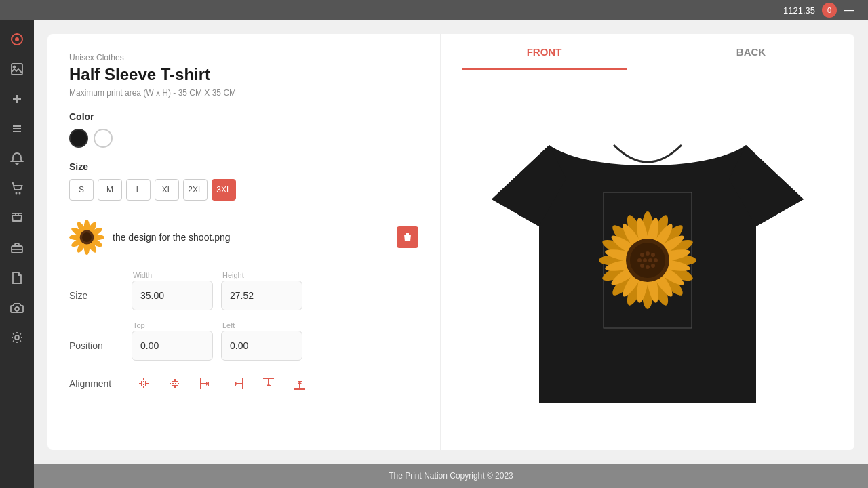  What do you see at coordinates (103, 138) in the screenshot?
I see `color-white` at bounding box center [103, 138].